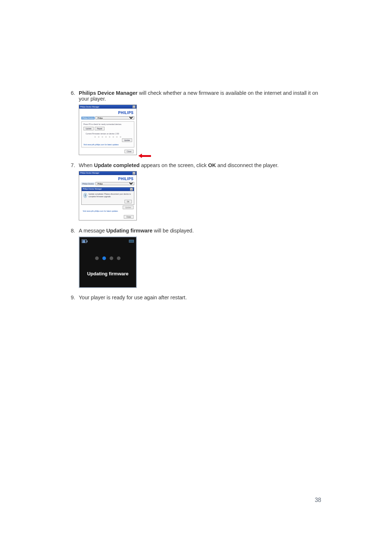 The image size is (392, 555). Describe the element at coordinates (108, 258) in the screenshot. I see `player-progress-dots` at that location.